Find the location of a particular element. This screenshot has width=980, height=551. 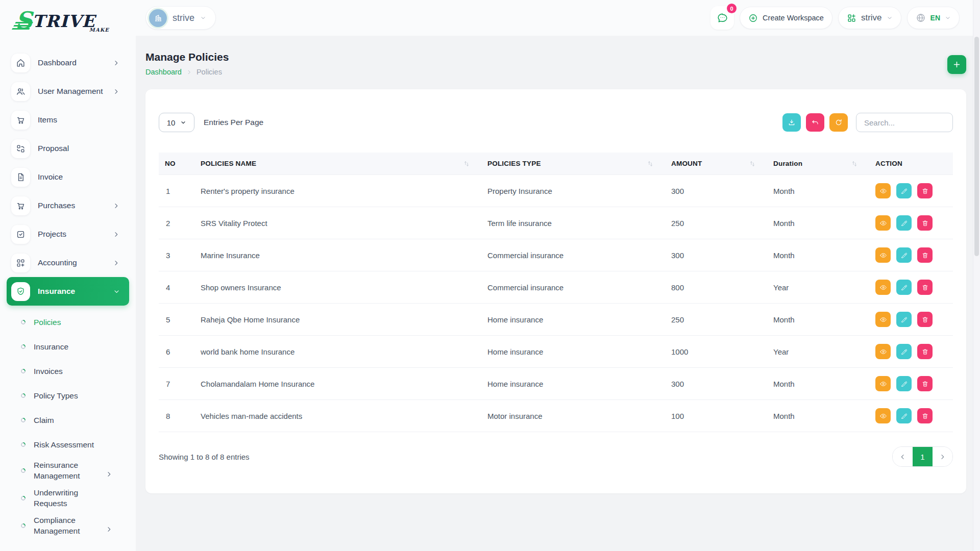

refresh-button is located at coordinates (839, 122).